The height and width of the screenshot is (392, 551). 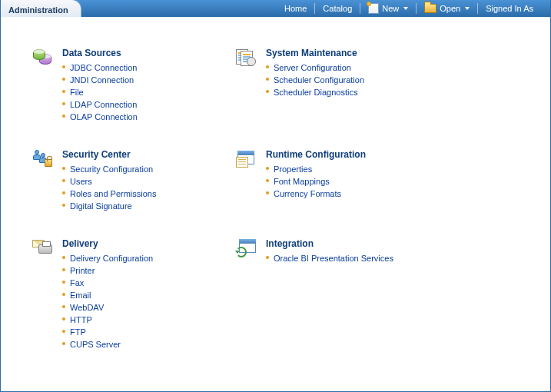 I want to click on admin-link: Scheduler Configuration, so click(x=319, y=80).